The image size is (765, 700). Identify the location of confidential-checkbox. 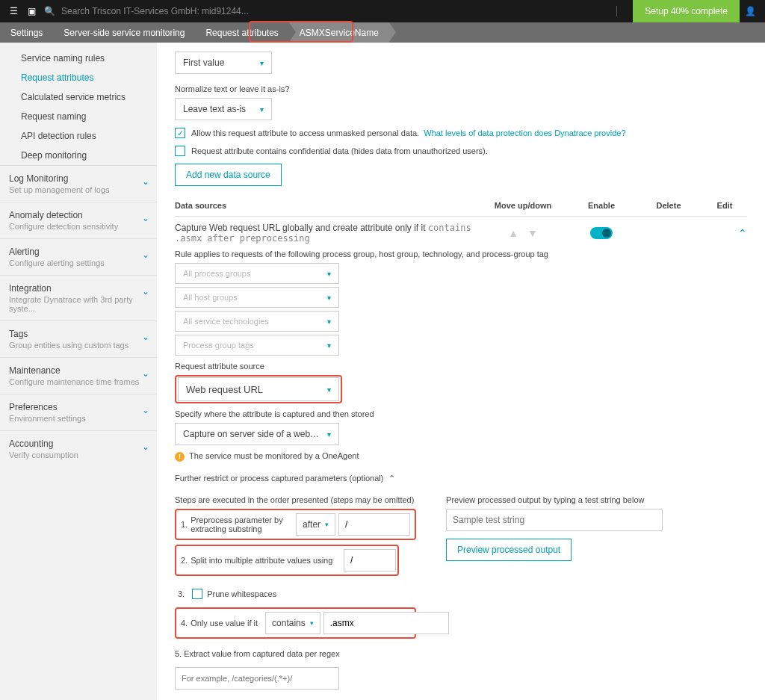
(180, 151).